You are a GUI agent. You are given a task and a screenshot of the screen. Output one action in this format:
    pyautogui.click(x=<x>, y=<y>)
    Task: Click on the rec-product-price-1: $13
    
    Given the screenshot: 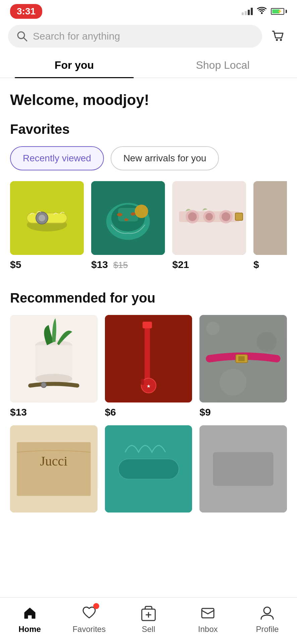 What is the action you would take?
    pyautogui.click(x=54, y=412)
    